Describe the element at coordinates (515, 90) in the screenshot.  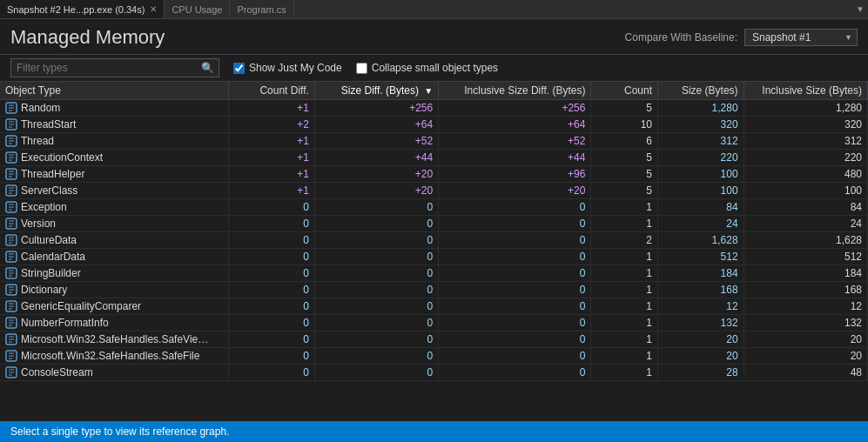
I see `col-header-incl-size-diff: Inclusive Size Diff. (Bytes)` at that location.